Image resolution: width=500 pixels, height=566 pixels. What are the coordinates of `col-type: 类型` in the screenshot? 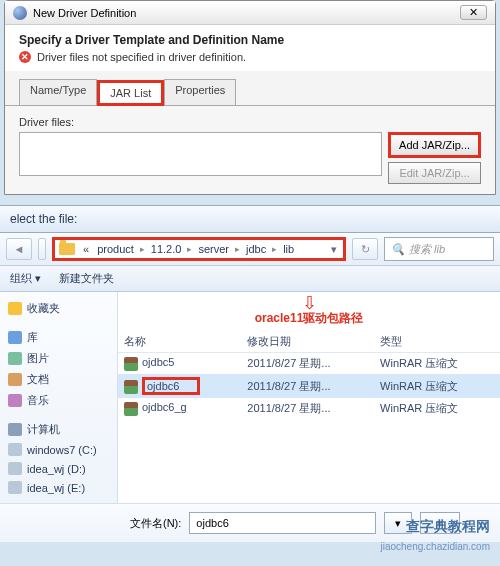 It's located at (437, 342).